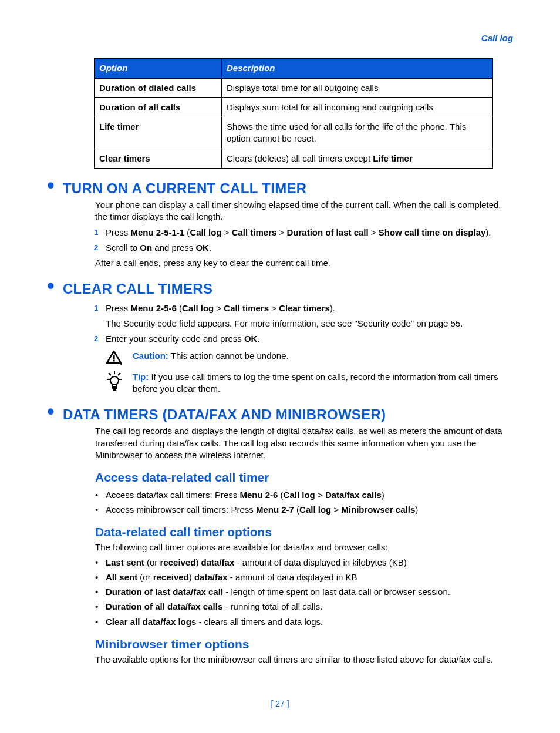 This screenshot has height=733, width=560. I want to click on list-item: Duration of last data/fax call - length …, so click(309, 592).